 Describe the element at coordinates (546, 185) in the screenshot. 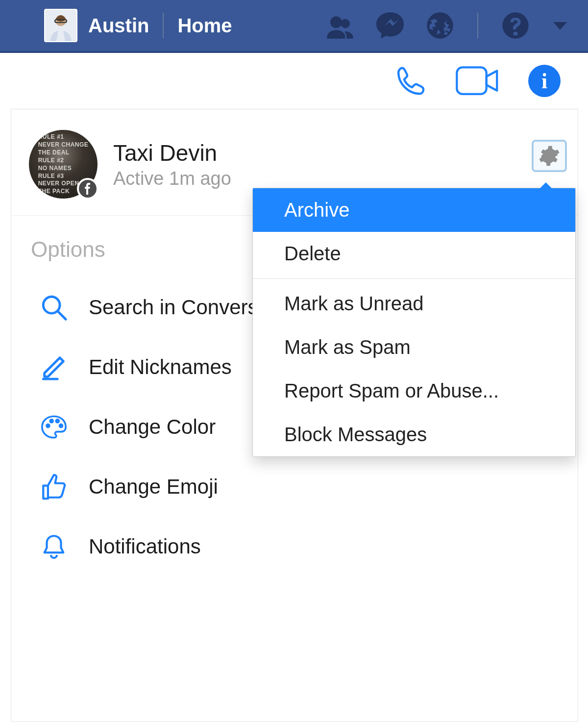

I see `dropdown-caret` at that location.